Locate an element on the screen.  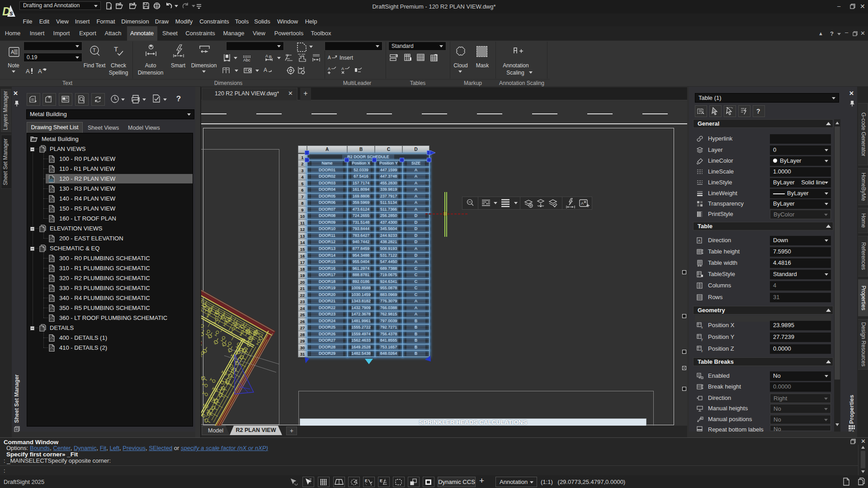
svg-text: y is located at coordinates (702, 339).